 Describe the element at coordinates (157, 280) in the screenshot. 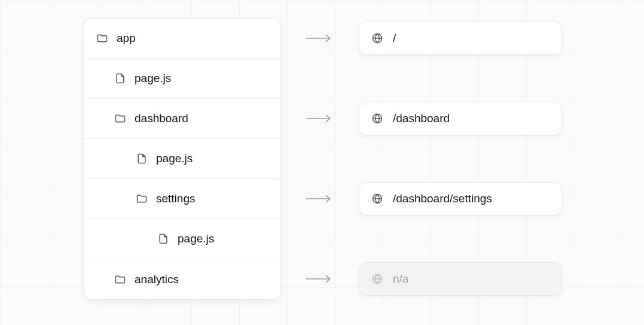

I see `tree-row-label: analytics` at that location.